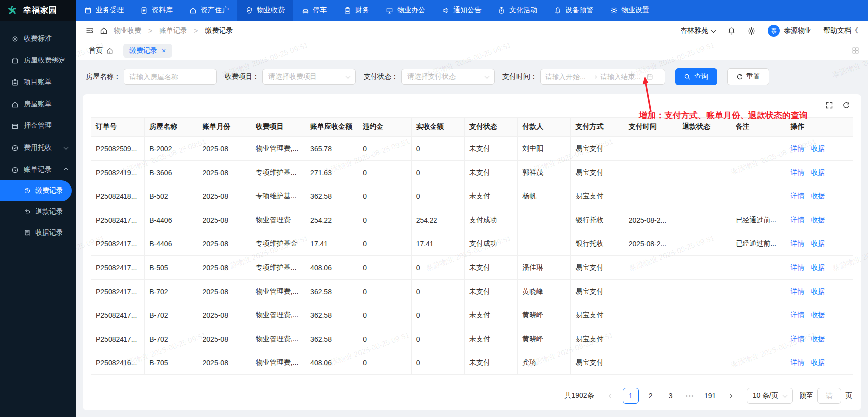 The height and width of the screenshot is (417, 868). What do you see at coordinates (104, 31) in the screenshot?
I see `home-icon` at bounding box center [104, 31].